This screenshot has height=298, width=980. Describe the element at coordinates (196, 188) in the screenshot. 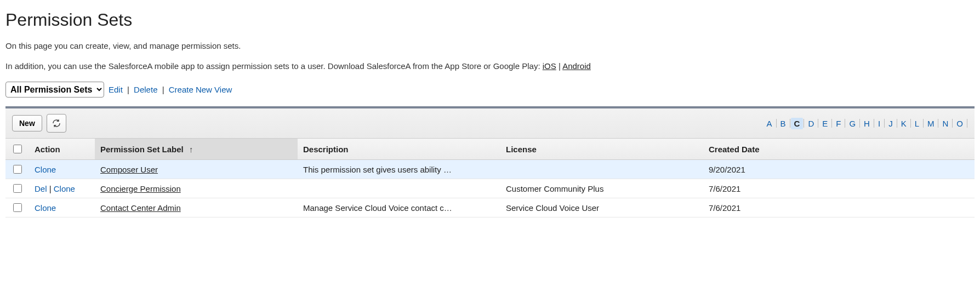

I see `row-label-cell: Concierge Permission` at that location.